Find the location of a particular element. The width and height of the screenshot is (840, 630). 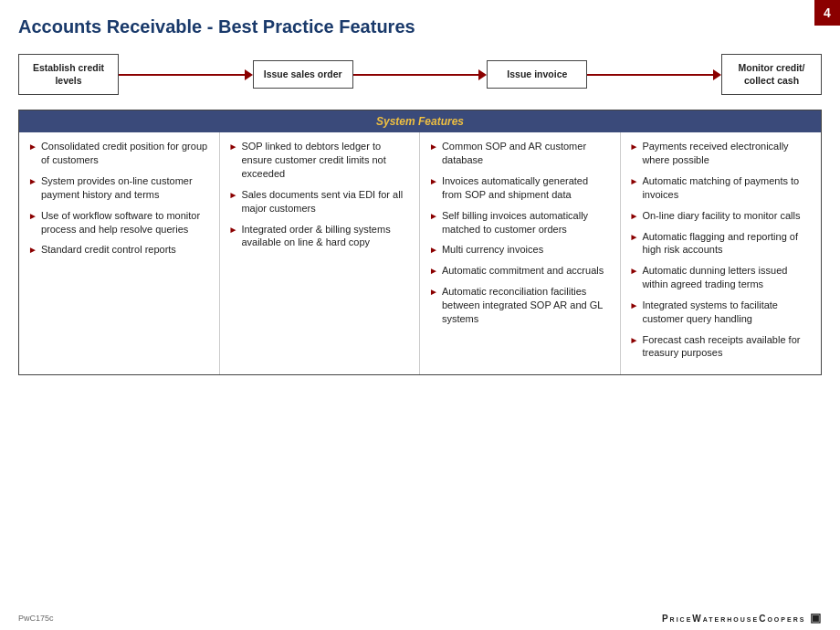

system-features-label: System Features is located at coordinates (420, 121).